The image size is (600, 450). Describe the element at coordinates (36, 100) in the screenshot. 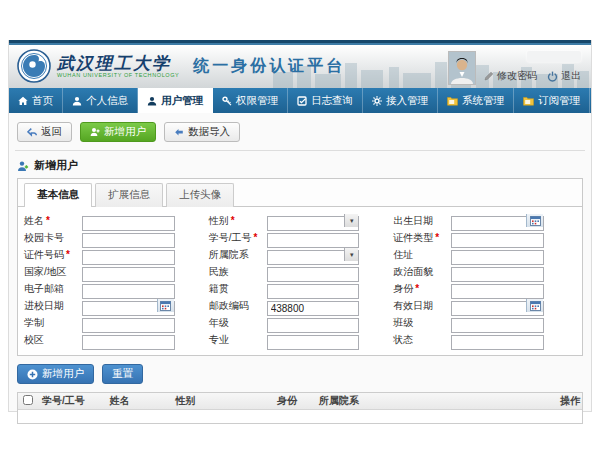

I see `nav-item-home: 首页` at that location.